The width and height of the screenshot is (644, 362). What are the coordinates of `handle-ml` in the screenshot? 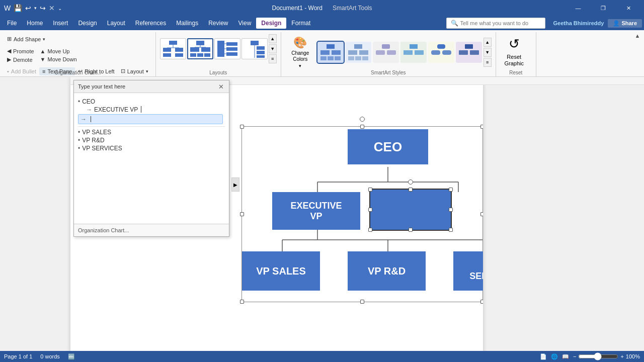 It's located at (242, 214).